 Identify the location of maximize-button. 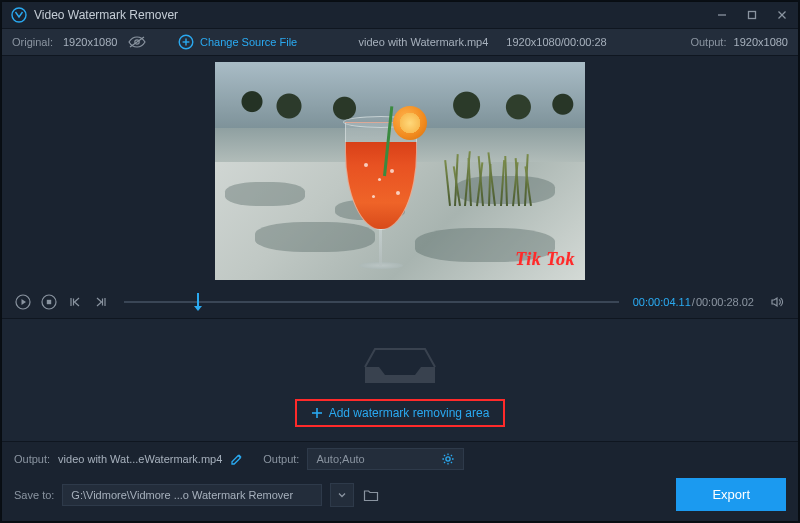
(752, 15).